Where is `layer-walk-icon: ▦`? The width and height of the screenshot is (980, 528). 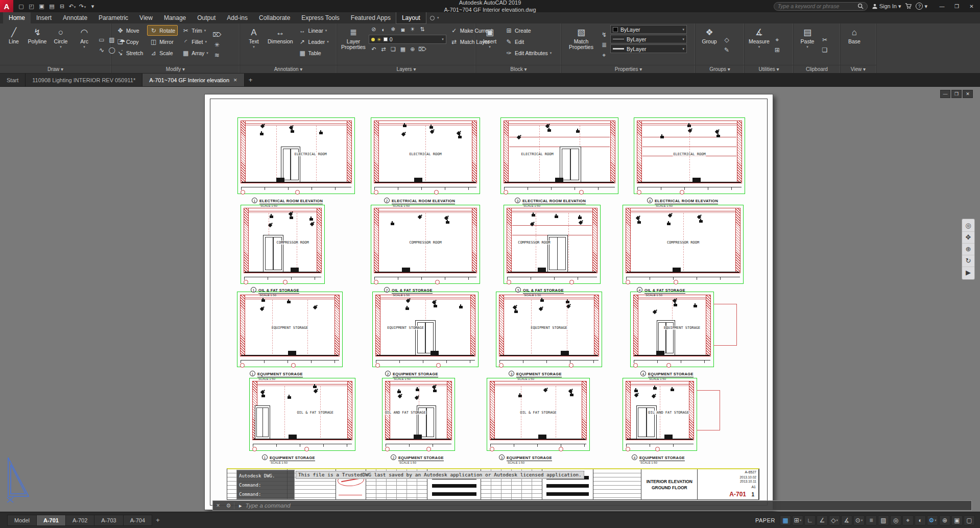 layer-walk-icon: ▦ is located at coordinates (403, 49).